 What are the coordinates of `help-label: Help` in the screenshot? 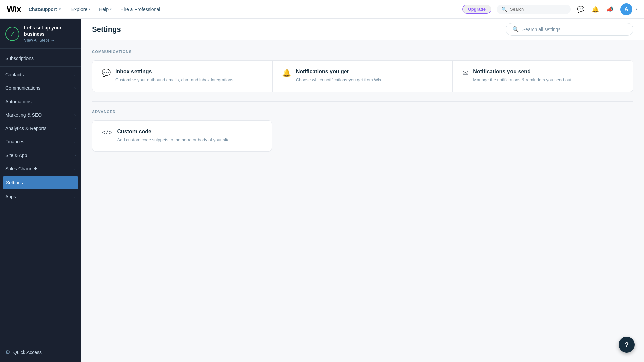 It's located at (104, 9).